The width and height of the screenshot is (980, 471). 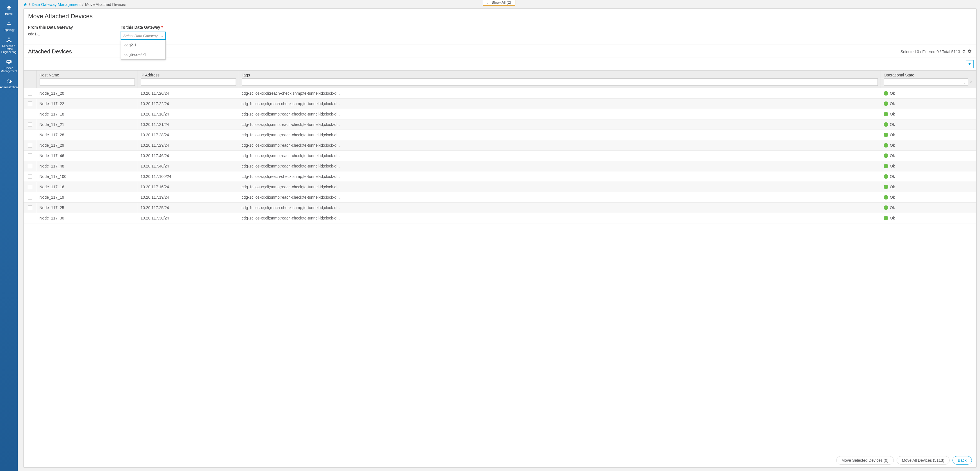 I want to click on nav-topology: Topology, so click(x=9, y=26).